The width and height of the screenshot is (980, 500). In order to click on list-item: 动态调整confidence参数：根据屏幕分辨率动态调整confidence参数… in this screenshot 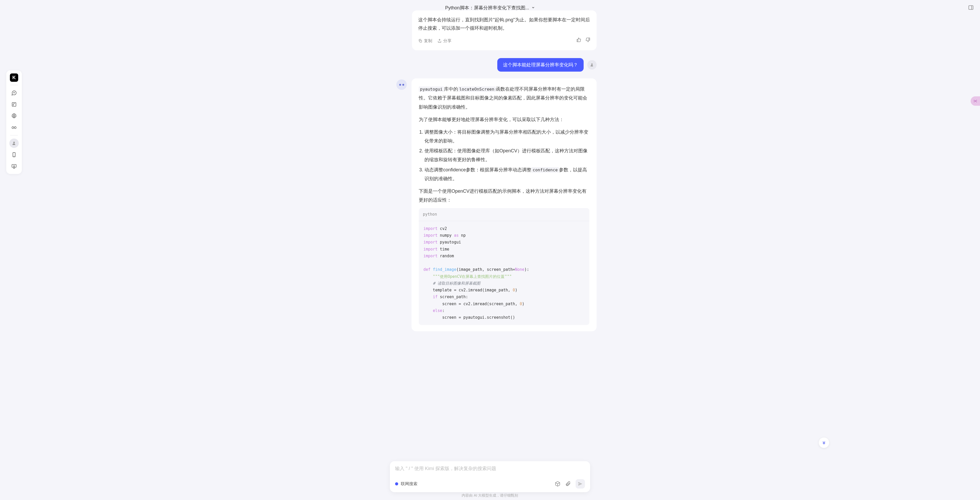, I will do `click(507, 174)`.